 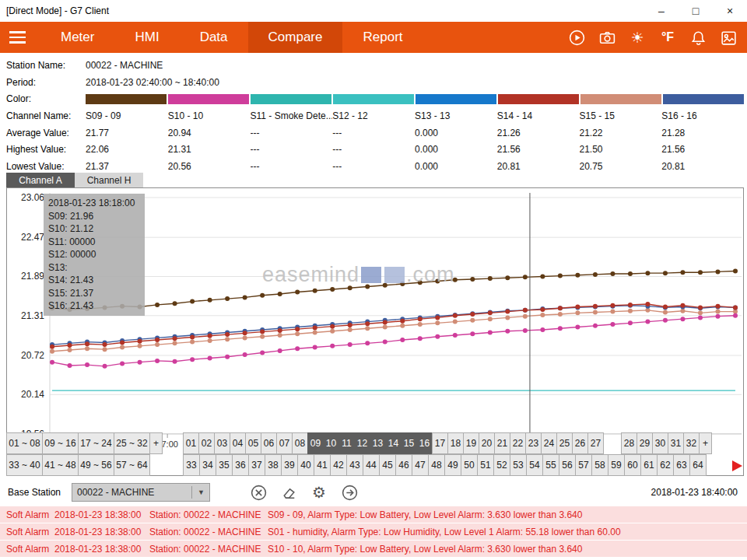 I want to click on channel-button-36: 36, so click(x=240, y=465).